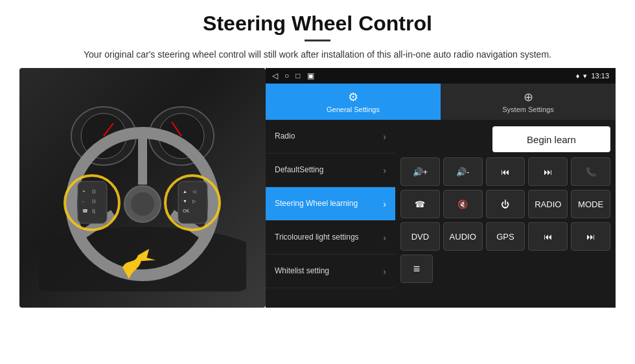 The image size is (635, 364). I want to click on menu-item-tricoloured-label: Tricoloured light settings, so click(329, 238).